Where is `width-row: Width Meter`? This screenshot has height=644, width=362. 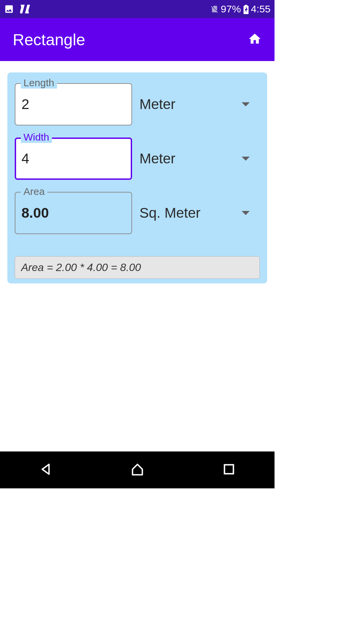
width-row: Width Meter is located at coordinates (137, 159).